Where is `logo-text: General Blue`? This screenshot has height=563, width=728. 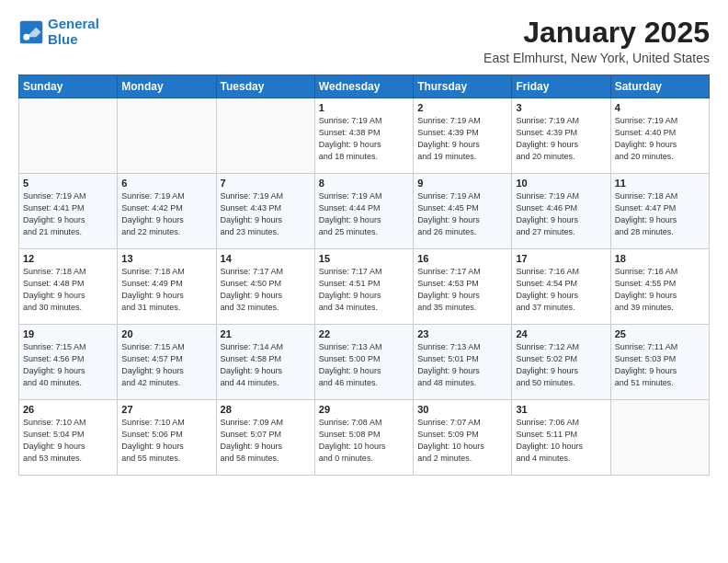 logo-text: General Blue is located at coordinates (74, 31).